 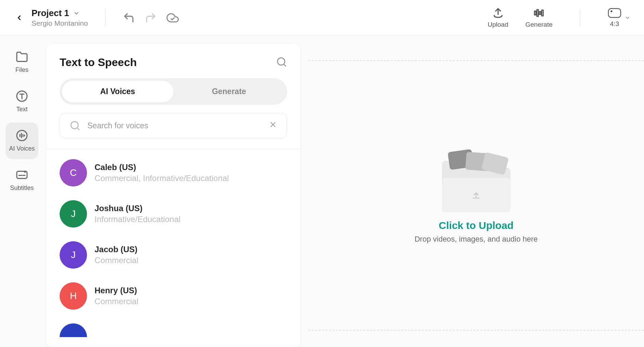 I want to click on voice-meta: Jacob (US) Commercial, so click(x=116, y=255).